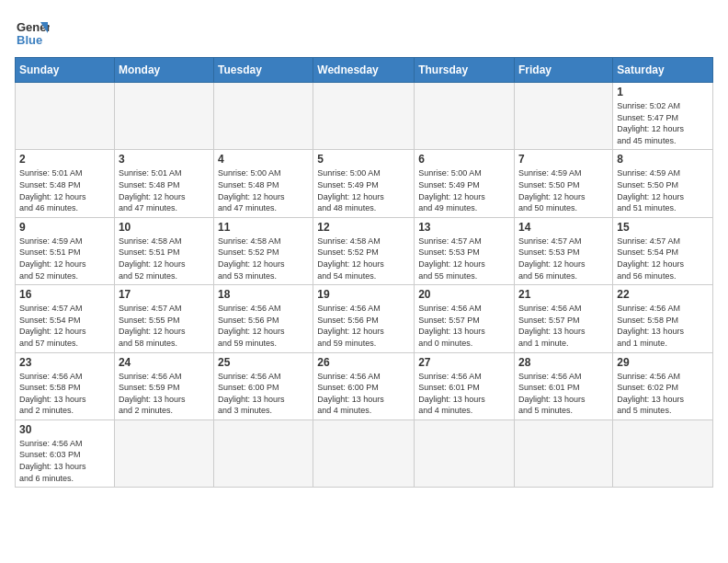  What do you see at coordinates (263, 227) in the screenshot?
I see `day-number: 11` at bounding box center [263, 227].